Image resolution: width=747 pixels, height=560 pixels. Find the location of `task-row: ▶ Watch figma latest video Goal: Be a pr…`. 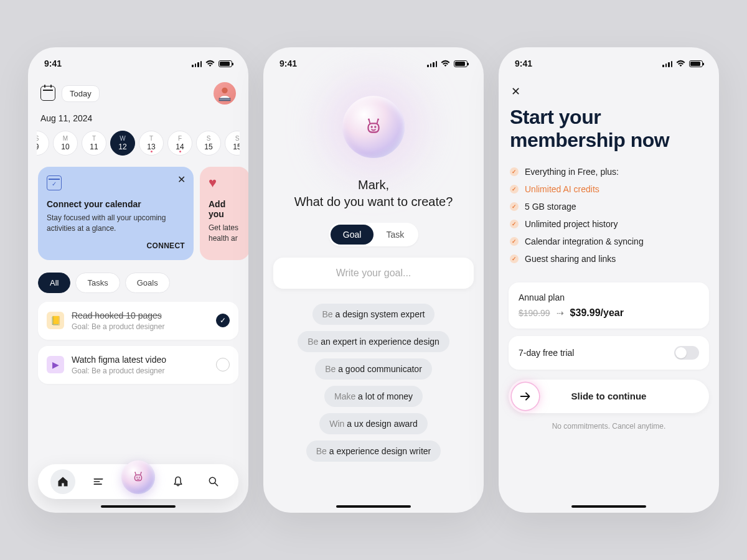

task-row: ▶ Watch figma latest video Goal: Be a pr… is located at coordinates (138, 365).